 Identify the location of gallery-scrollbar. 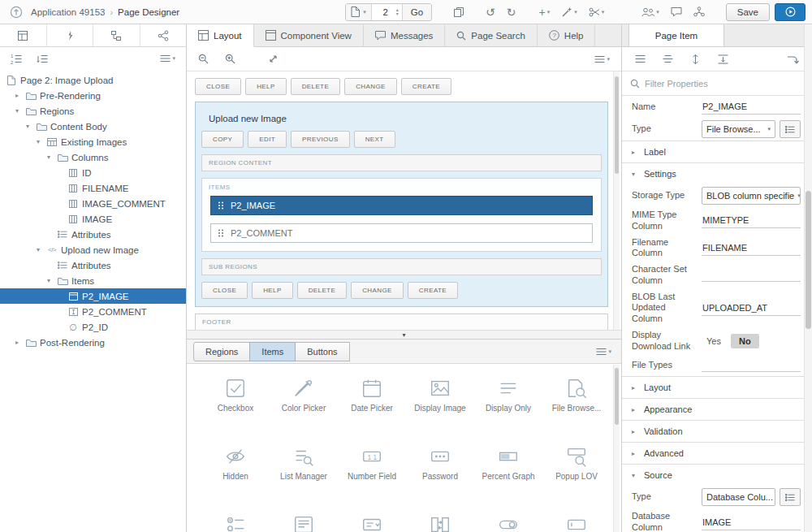
(616, 448).